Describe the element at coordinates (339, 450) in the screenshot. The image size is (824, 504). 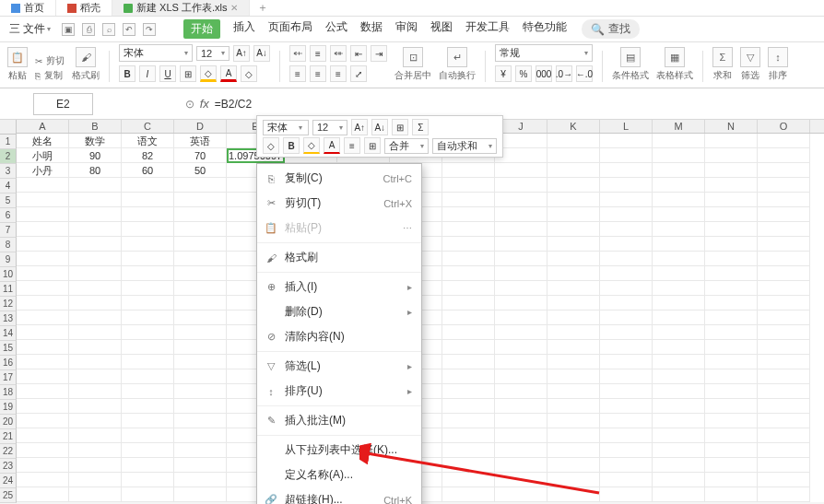
I see `cm-dropdown-select: 从下拉列表中选择(K)...` at that location.